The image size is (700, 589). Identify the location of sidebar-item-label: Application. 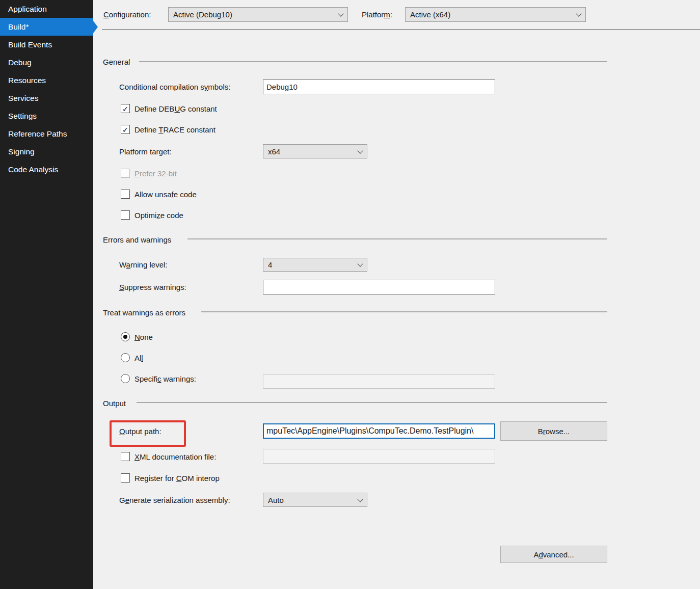
(28, 9).